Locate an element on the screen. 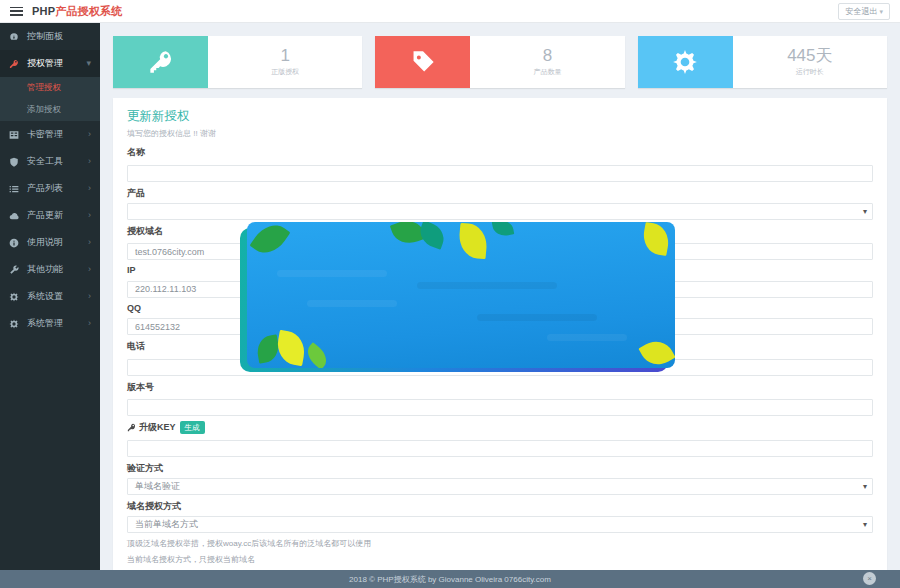  sidebar-item-label: 产品更新 is located at coordinates (45, 216).